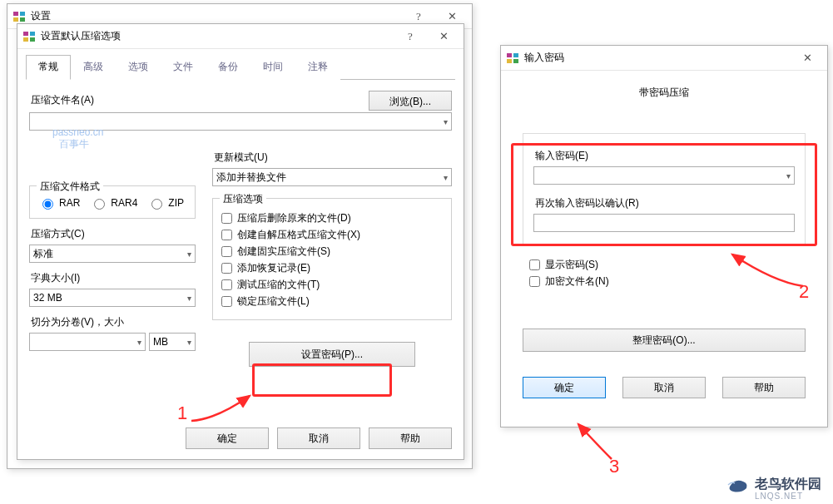 The image size is (833, 504). Describe the element at coordinates (774, 488) in the screenshot. I see `footer-logo: 老鸟软件园 LNQS.NET` at that location.